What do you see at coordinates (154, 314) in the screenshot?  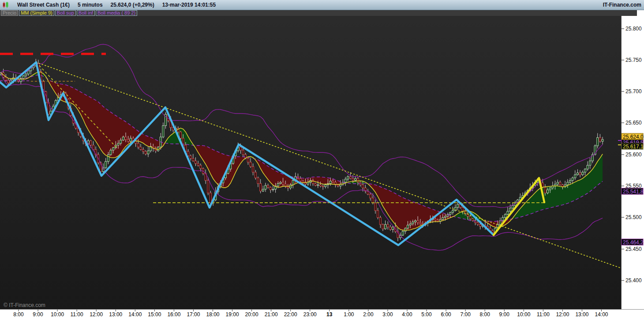 I see `svg-text: 15:00` at bounding box center [154, 314].